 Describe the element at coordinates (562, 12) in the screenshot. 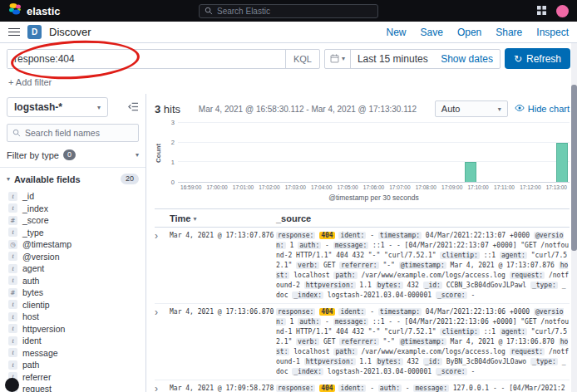

I see `user-avatar` at that location.